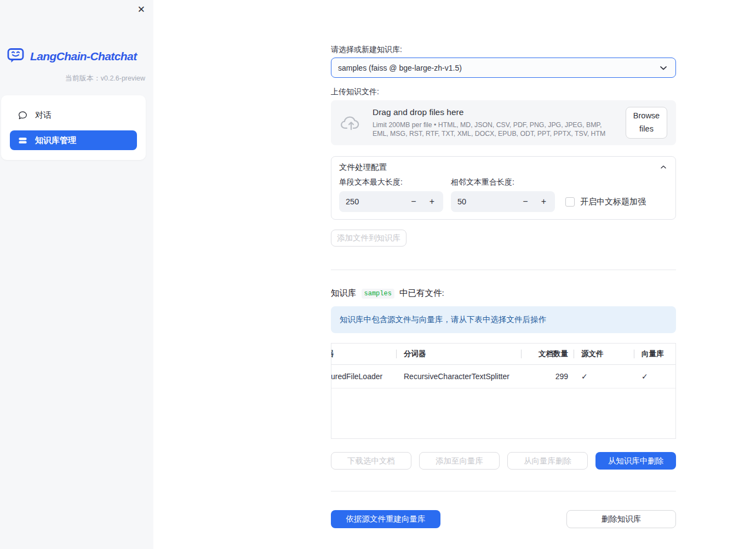 This screenshot has height=549, width=756. I want to click on version-info: 当前版本：v0.2.6-preview, so click(72, 78).